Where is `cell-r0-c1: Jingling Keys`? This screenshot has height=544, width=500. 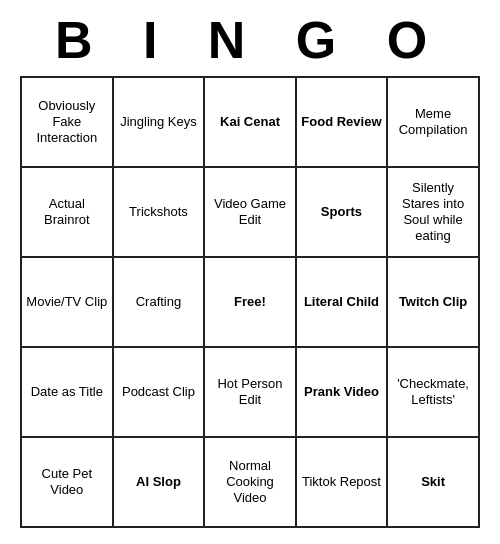 cell-r0-c1: Jingling Keys is located at coordinates (159, 122).